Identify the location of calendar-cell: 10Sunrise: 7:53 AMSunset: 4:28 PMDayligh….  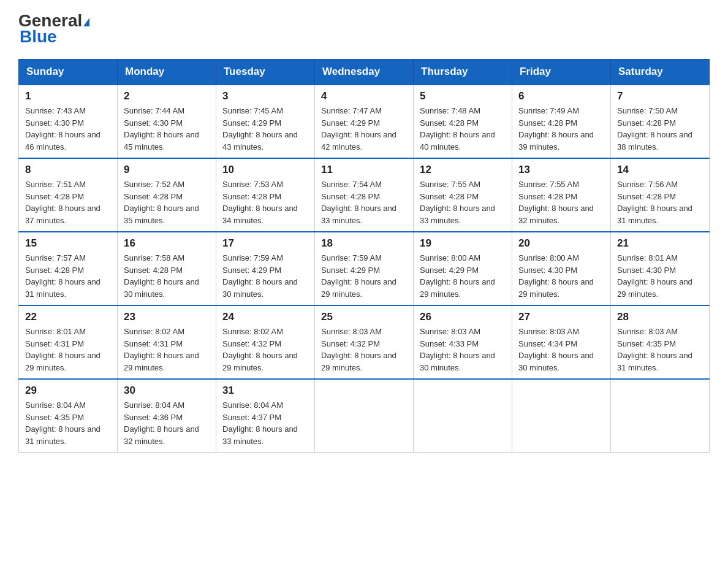
(266, 195).